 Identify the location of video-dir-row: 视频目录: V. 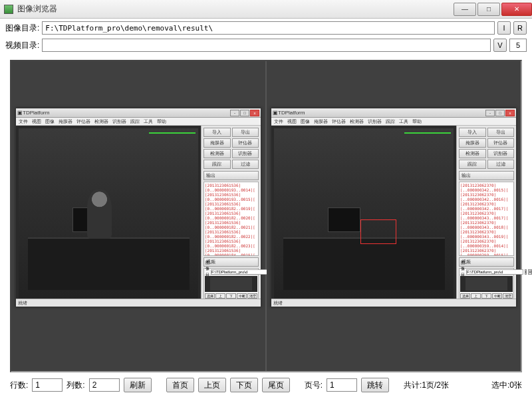
(266, 45).